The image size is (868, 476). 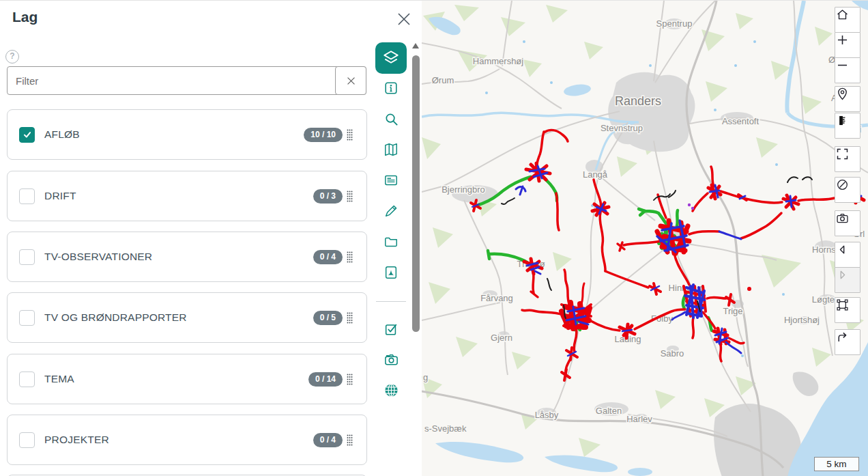 What do you see at coordinates (187, 196) in the screenshot?
I see `layer-row-drift: DRIFT 0 / 3` at bounding box center [187, 196].